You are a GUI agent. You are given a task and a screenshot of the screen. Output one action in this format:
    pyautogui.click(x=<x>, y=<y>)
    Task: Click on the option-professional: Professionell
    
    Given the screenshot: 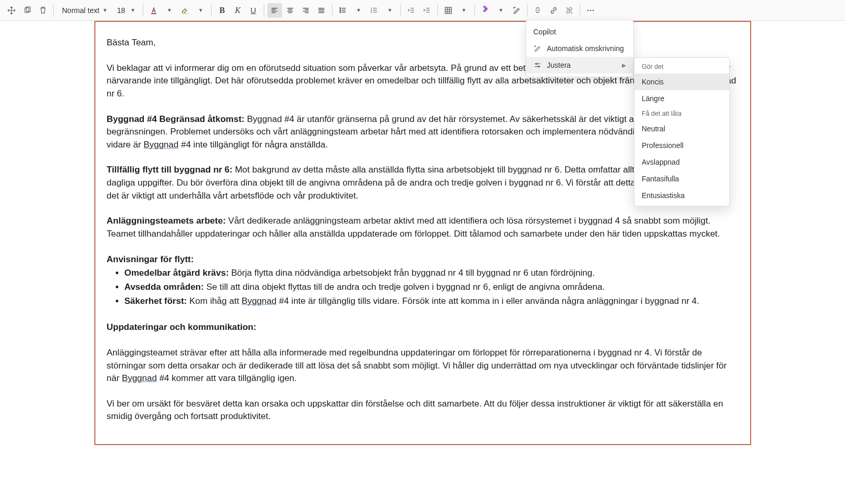 What is the action you would take?
    pyautogui.click(x=682, y=145)
    